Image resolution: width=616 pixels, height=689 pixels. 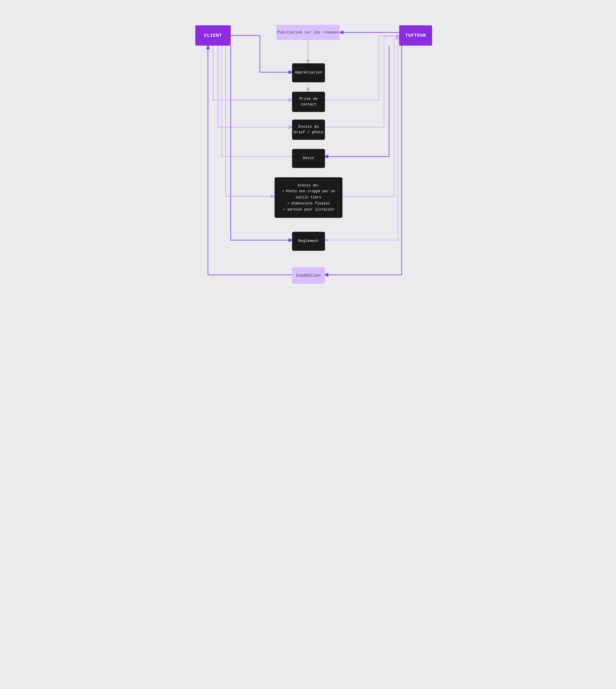 What do you see at coordinates (308, 32) in the screenshot?
I see `publication-node: Publication sur les réseaux` at bounding box center [308, 32].